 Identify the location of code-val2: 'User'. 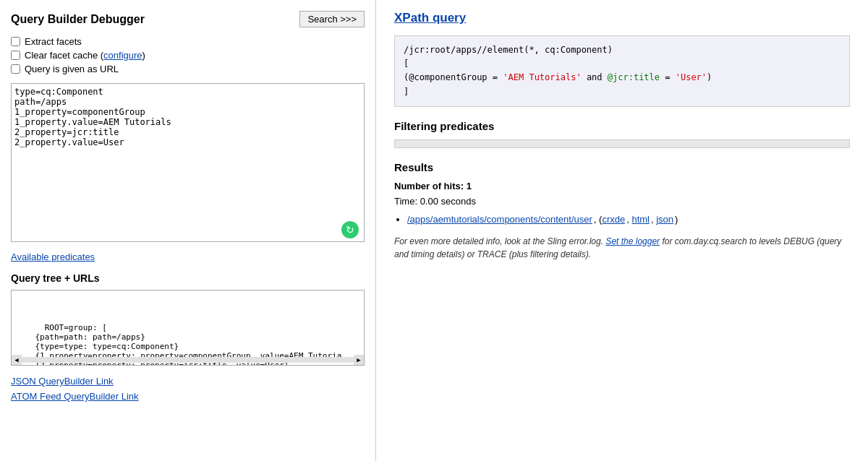
(692, 77).